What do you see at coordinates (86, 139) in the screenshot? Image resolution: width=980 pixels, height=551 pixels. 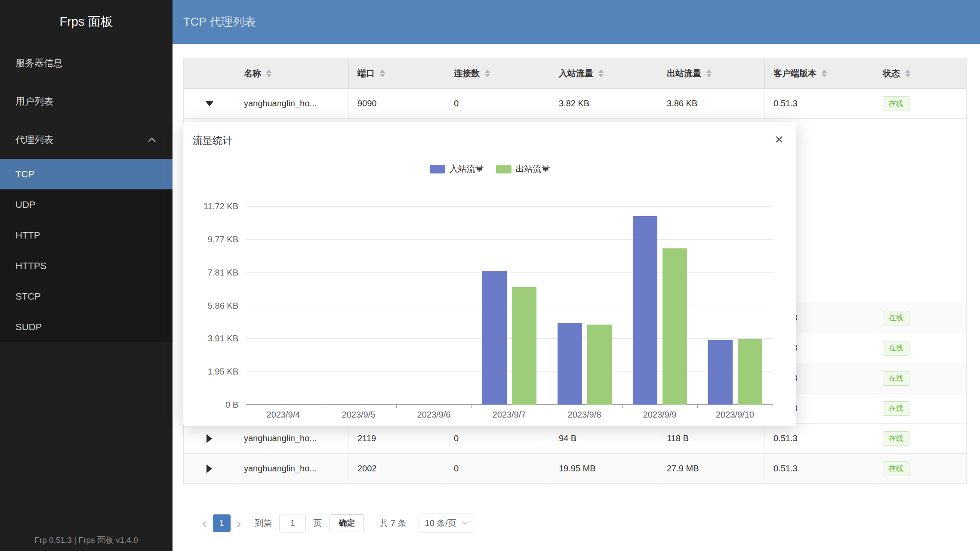 I see `sidebar-item-proxy-list: 代理列表` at bounding box center [86, 139].